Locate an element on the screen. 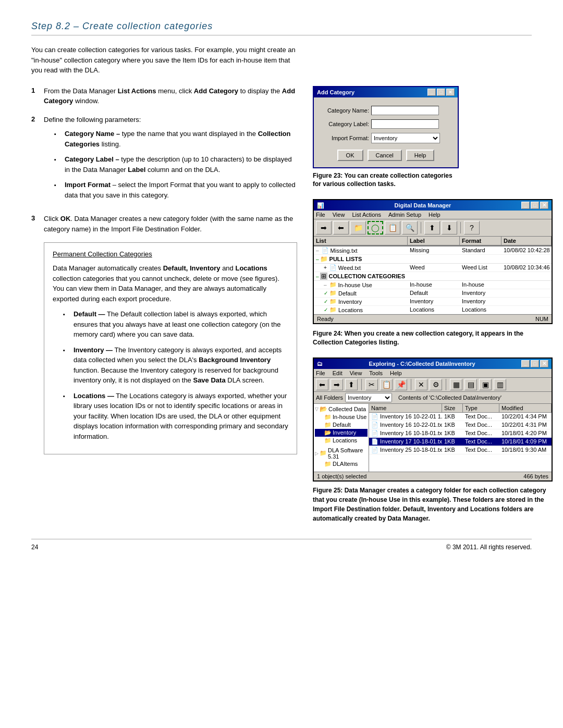 This screenshot has width=563, height=728. address-right: Inventory Contents of 'C:\Collected Data… is located at coordinates (447, 398).